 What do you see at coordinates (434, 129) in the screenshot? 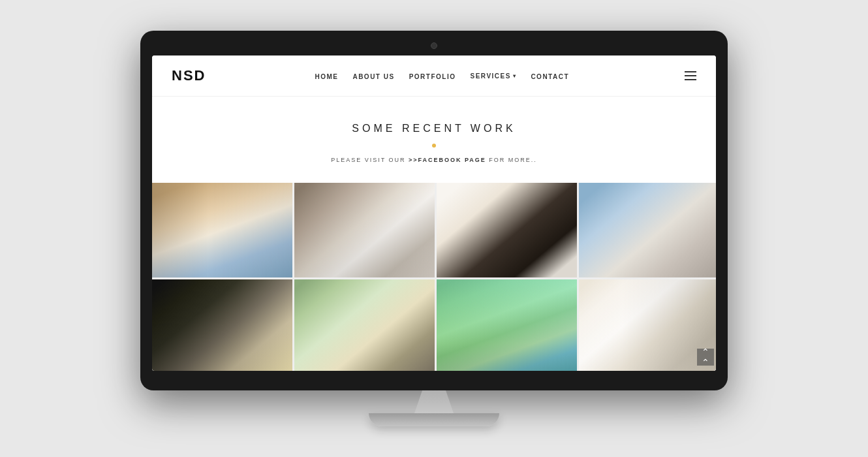
I see `section-title: SOME RECENT WORK` at bounding box center [434, 129].